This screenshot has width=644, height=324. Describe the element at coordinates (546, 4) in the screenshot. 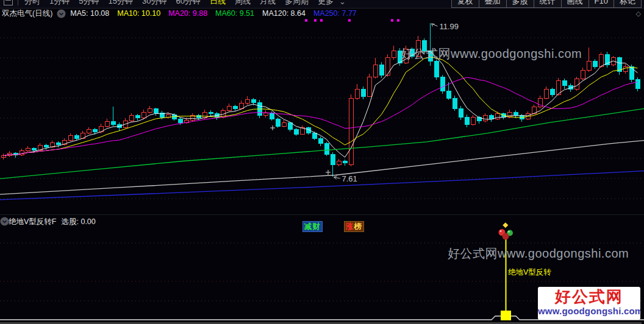

I see `toolbar-right-buttons: 复权叠加多股统计画线F10标记` at that location.